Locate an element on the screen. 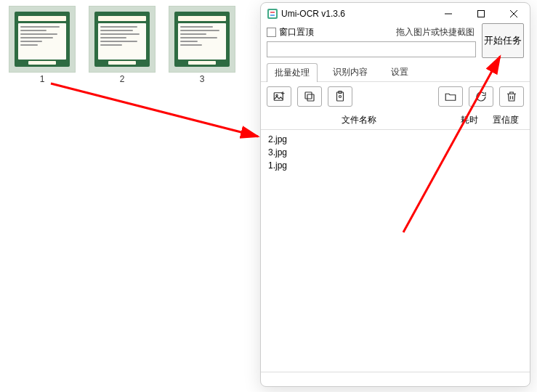 The width and height of the screenshot is (537, 392). pin-checkbox is located at coordinates (272, 32).